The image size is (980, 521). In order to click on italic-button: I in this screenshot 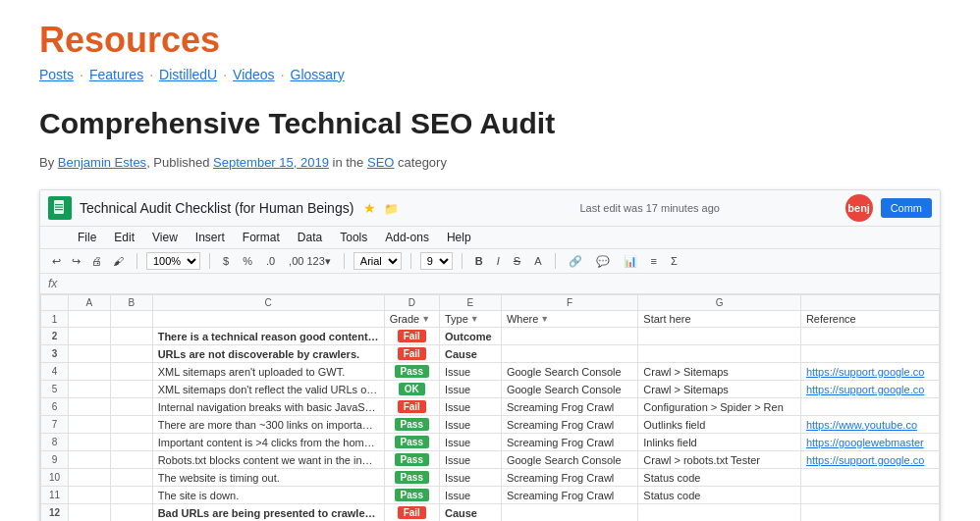, I will do `click(499, 261)`.